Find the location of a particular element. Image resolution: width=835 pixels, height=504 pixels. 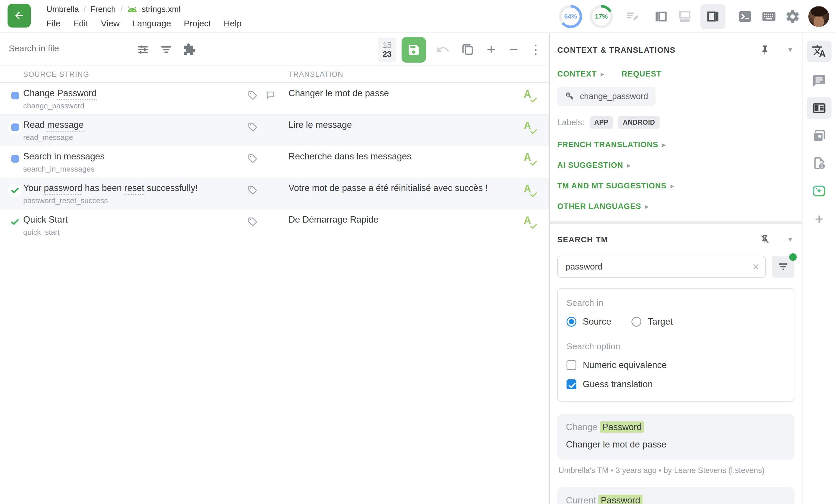

breadcrumb-file: strings.xml is located at coordinates (161, 9).